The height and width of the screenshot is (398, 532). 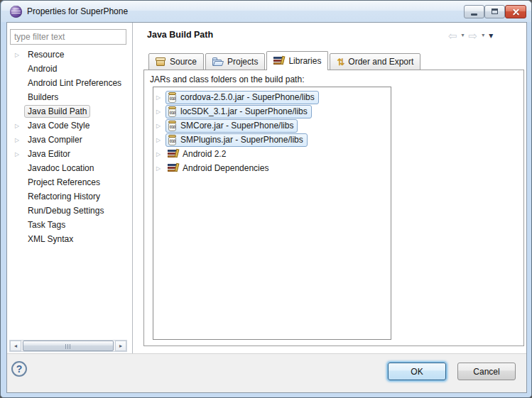 What do you see at coordinates (16, 346) in the screenshot?
I see `scroll-left-icon: ◂` at bounding box center [16, 346].